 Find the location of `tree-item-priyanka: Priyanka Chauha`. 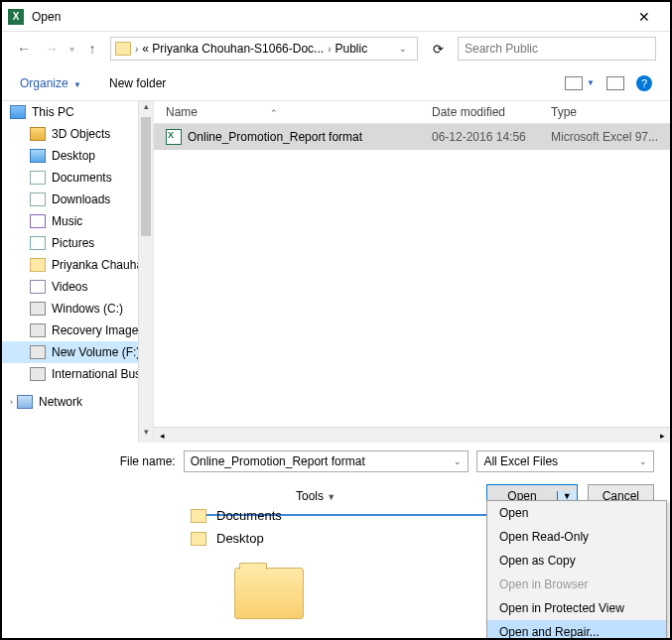

tree-item-priyanka: Priyanka Chauha is located at coordinates (77, 265).